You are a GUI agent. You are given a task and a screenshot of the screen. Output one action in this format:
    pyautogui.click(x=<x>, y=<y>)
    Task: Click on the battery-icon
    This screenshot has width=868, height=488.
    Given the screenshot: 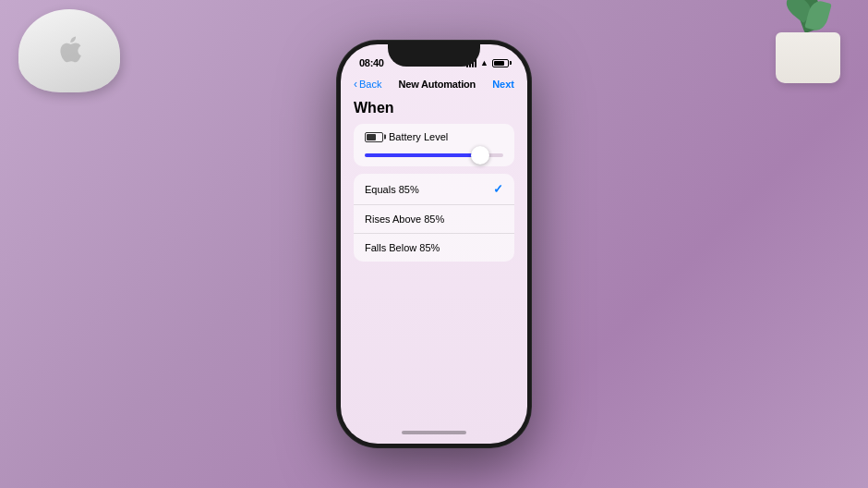 What is the action you would take?
    pyautogui.click(x=374, y=137)
    